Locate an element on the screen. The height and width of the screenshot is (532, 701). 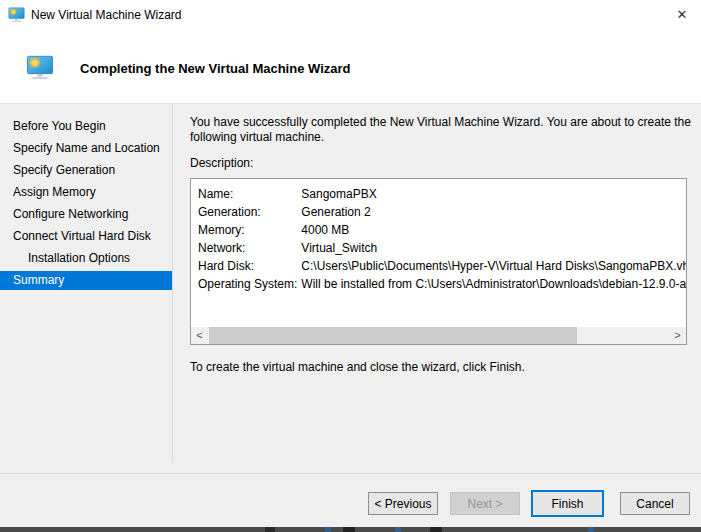
field-value: Virtual_Switch is located at coordinates (339, 248).